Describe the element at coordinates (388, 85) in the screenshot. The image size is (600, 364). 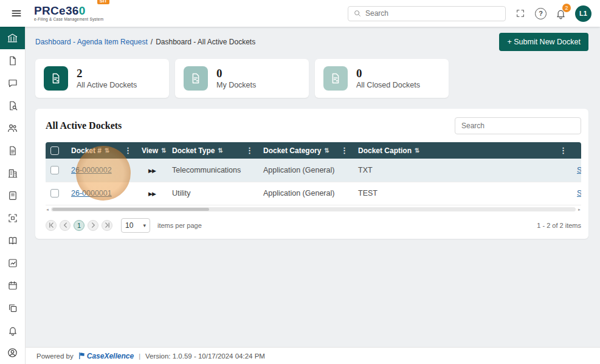
I see `card-label: All Closed Dockets` at that location.